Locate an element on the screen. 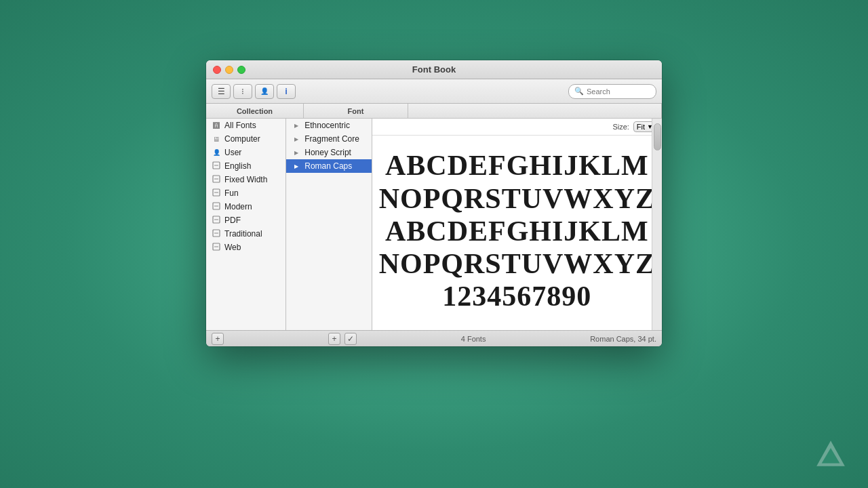  preview-text: ABCDEFGHIJKLM NOPQRSTUVWXYZ ABCDEFGHIJKL… is located at coordinates (517, 230).